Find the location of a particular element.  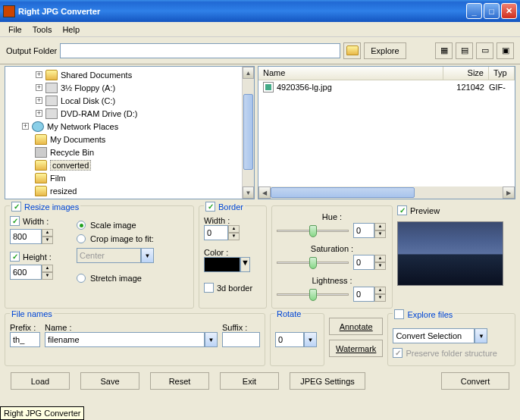

stretch-radio: Stretch image is located at coordinates (115, 278).